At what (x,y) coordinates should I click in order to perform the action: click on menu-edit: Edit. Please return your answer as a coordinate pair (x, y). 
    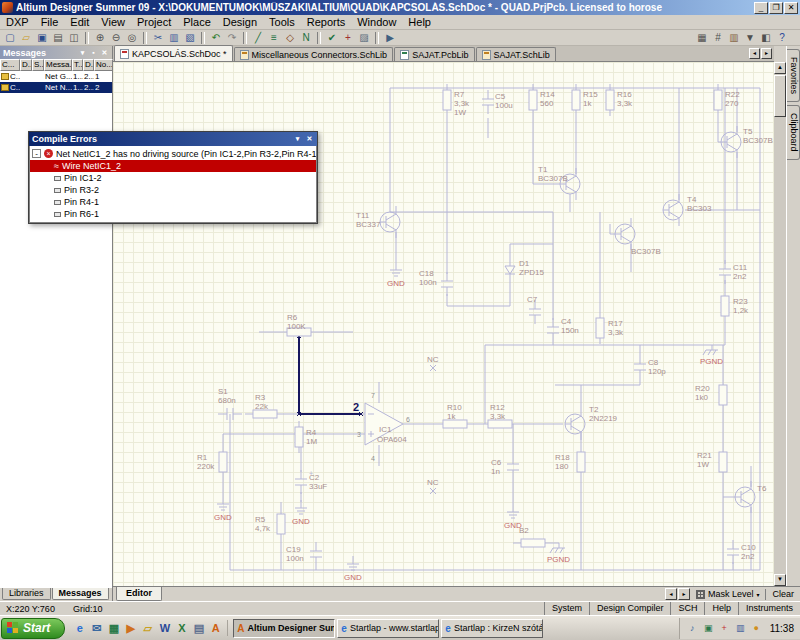
    Looking at the image, I should click on (80, 22).